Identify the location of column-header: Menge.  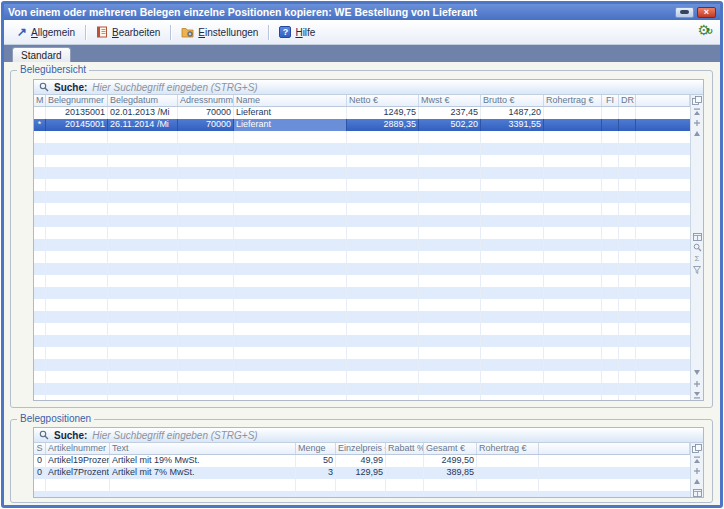
(316, 448).